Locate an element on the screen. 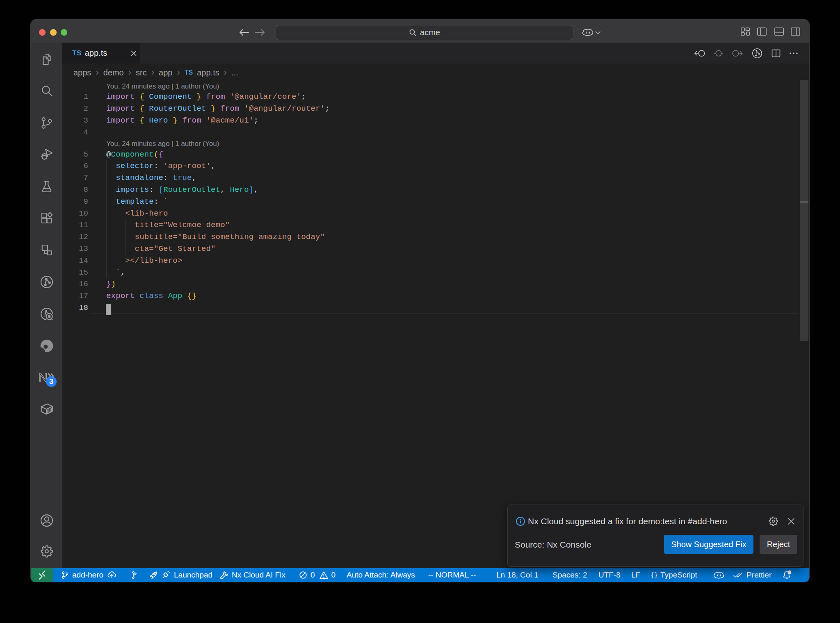 This screenshot has height=623, width=840. svg-text: 3 is located at coordinates (51, 382).